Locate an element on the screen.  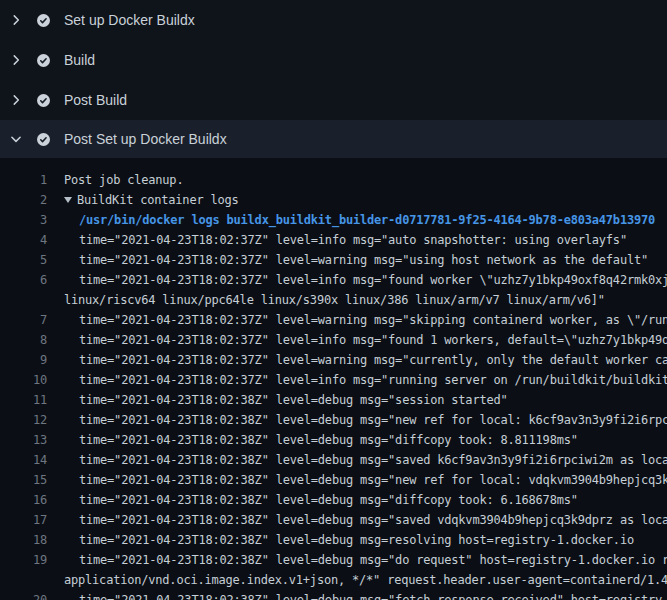
log-line: linux/riscv64 linux/ppc64le linux/s390x … is located at coordinates (334, 300).